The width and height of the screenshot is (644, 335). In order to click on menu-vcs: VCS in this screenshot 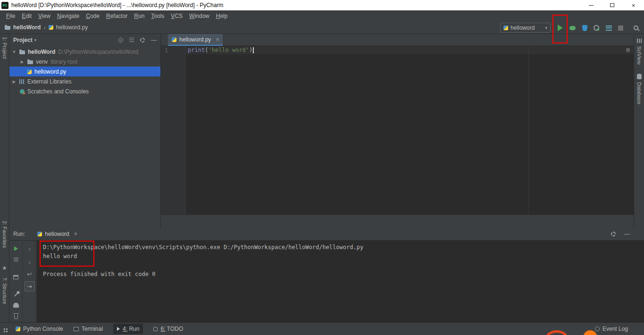, I will do `click(176, 16)`.